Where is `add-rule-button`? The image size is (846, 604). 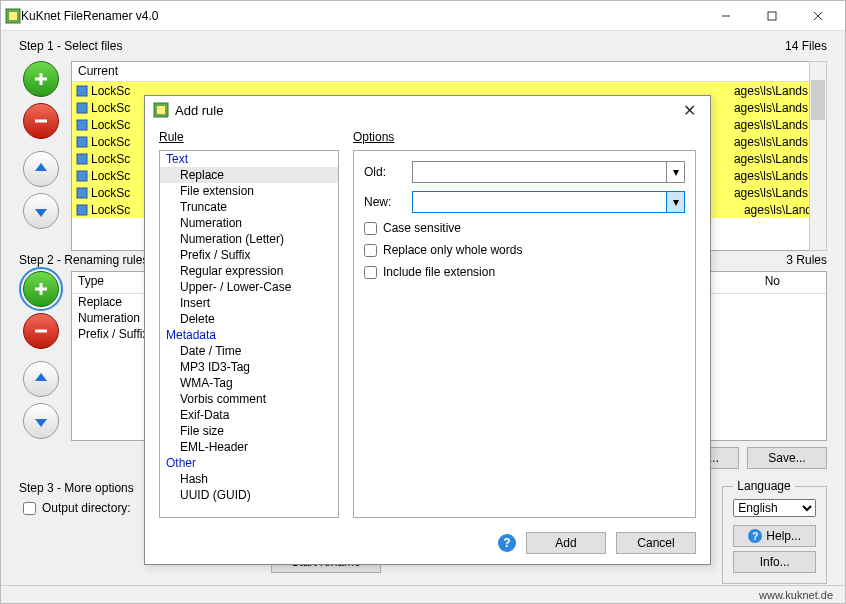
add-rule-button is located at coordinates (41, 289).